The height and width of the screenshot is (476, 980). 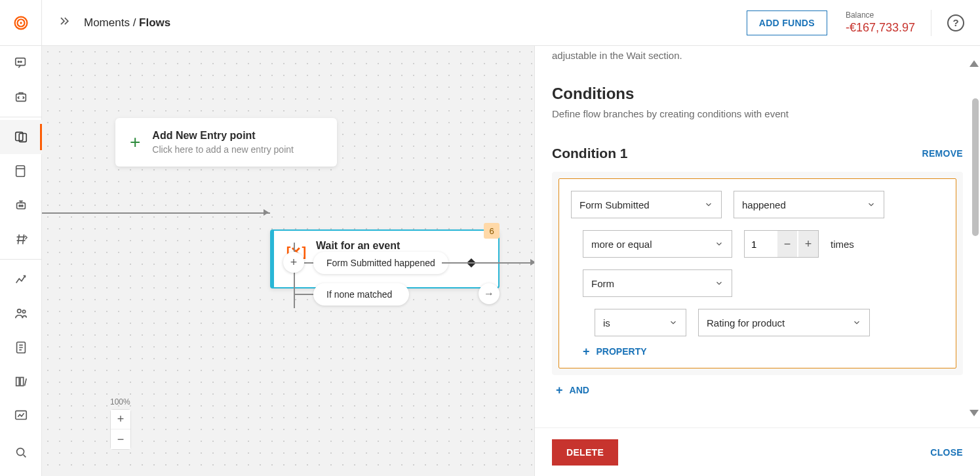 I want to click on scroll-up-icon, so click(x=974, y=64).